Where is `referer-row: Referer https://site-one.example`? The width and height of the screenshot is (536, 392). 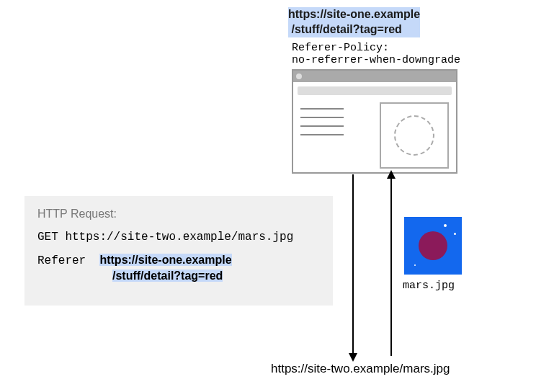
referer-row: Referer https://site-one.example is located at coordinates (179, 260).